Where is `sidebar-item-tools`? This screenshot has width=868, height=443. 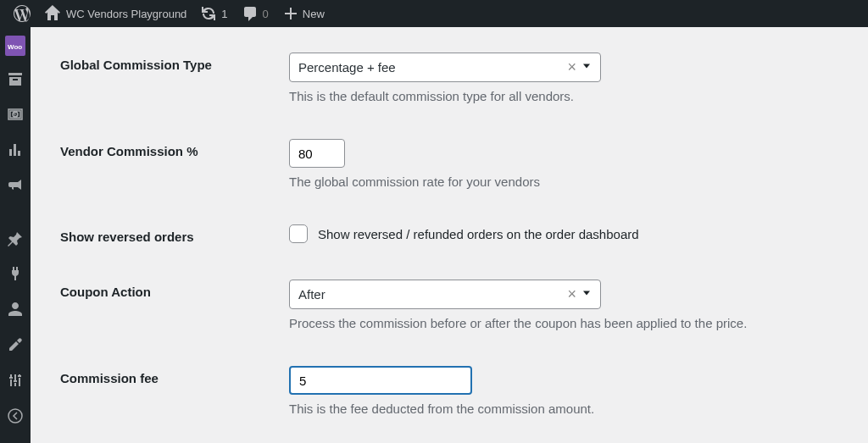
sidebar-item-tools is located at coordinates (15, 345).